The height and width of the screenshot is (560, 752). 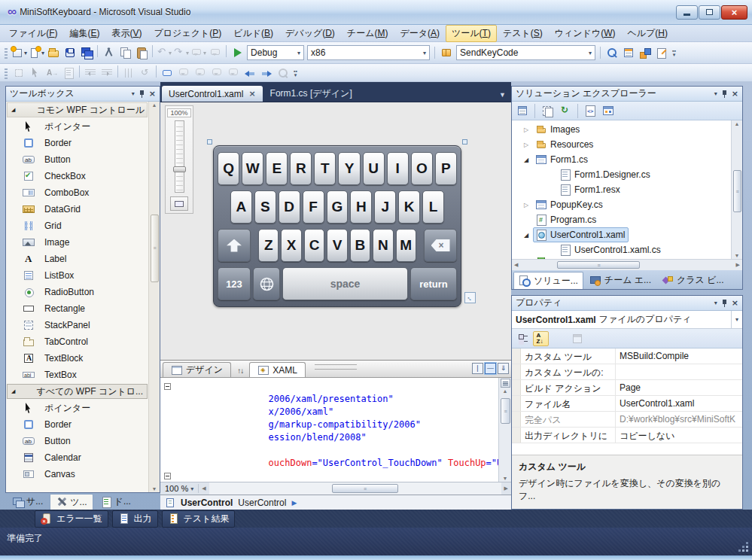 What do you see at coordinates (716, 93) in the screenshot?
I see `window-position-icon: ▾` at bounding box center [716, 93].